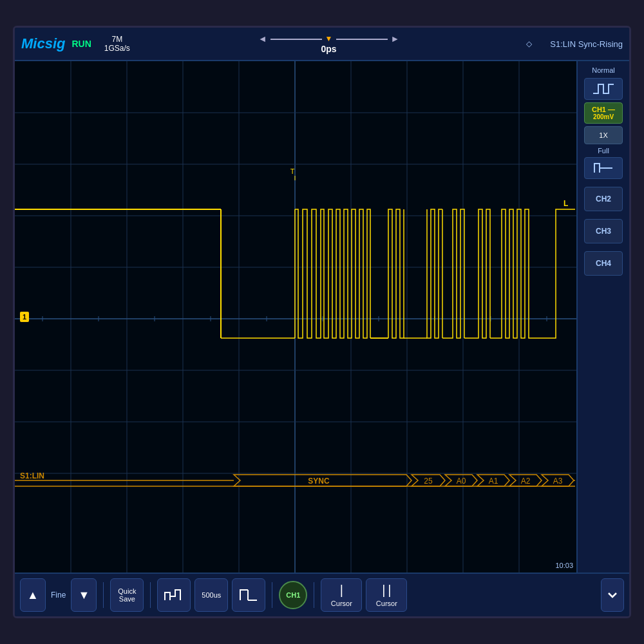  What do you see at coordinates (603, 117) in the screenshot?
I see `ch1-voltage: 200mV` at bounding box center [603, 117].